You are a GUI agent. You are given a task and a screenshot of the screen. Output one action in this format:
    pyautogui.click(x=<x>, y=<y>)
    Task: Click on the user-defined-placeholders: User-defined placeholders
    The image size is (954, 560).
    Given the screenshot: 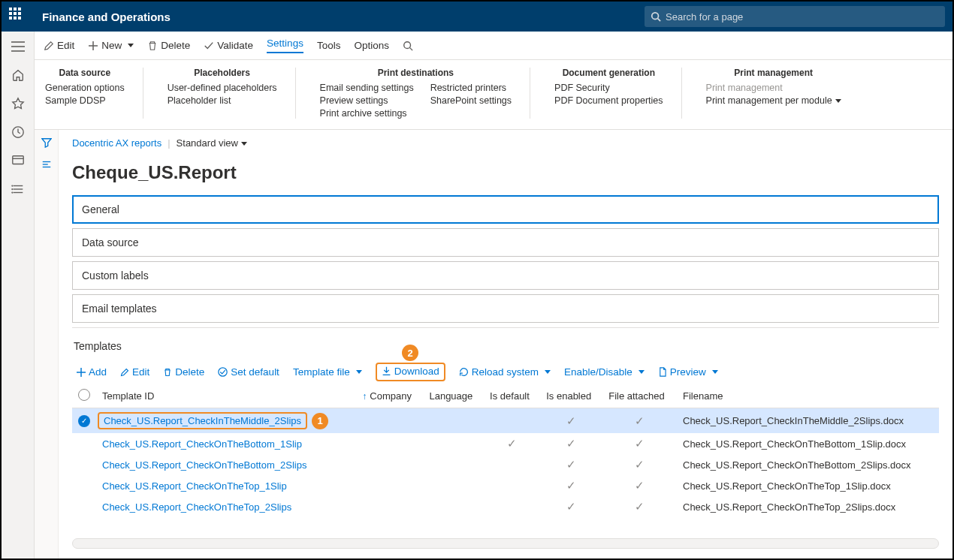 What is the action you would take?
    pyautogui.click(x=222, y=88)
    